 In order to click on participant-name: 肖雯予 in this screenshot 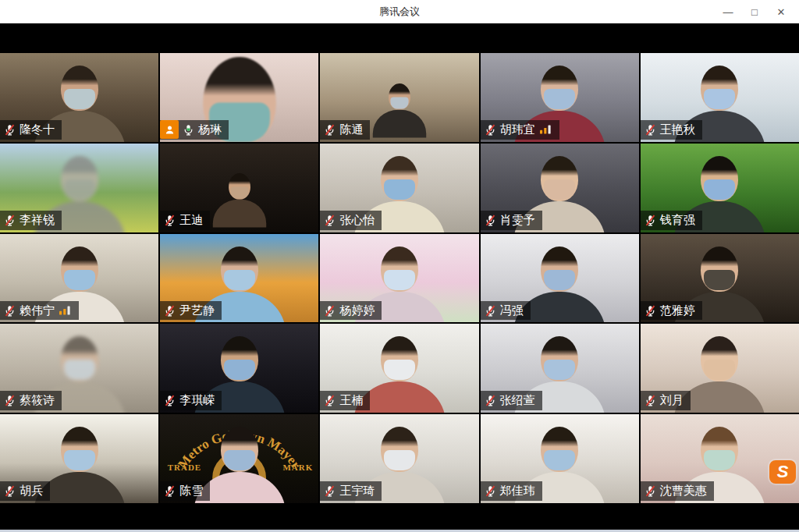, I will do `click(518, 220)`.